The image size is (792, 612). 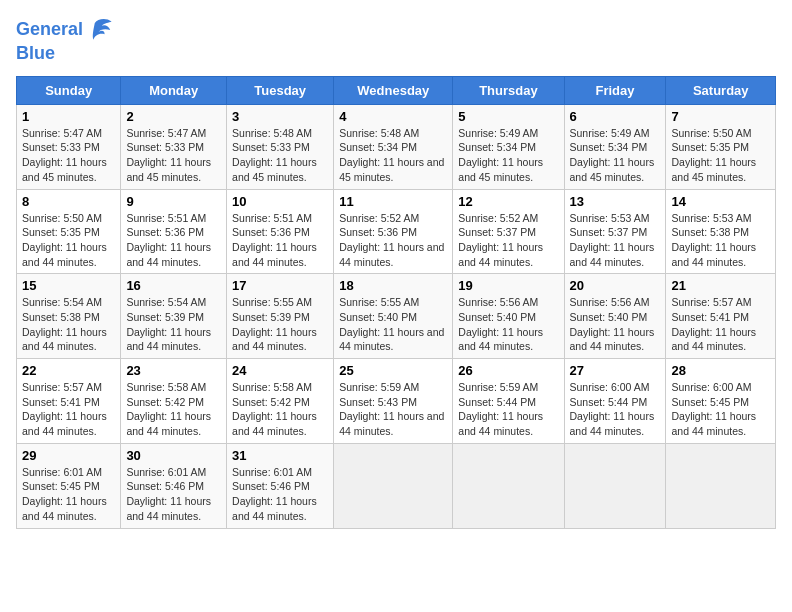 I want to click on day-number: 10, so click(x=280, y=202).